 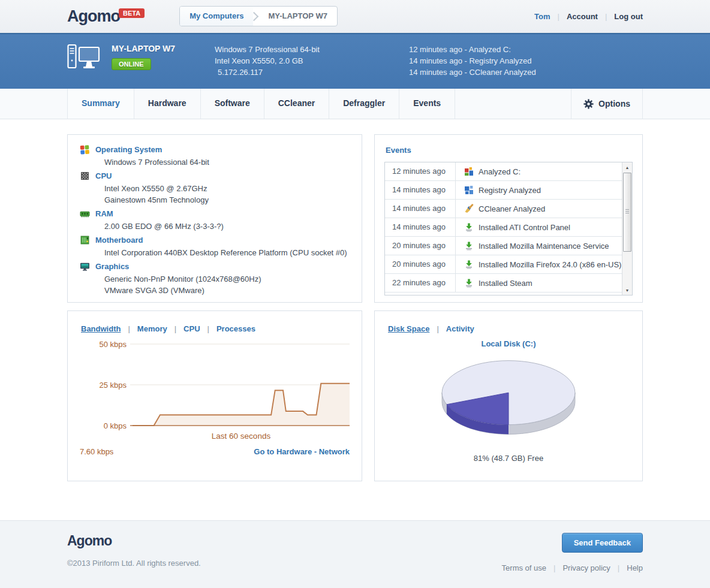 What do you see at coordinates (215, 279) in the screenshot?
I see `system-detail-line: Generic Non-PnP Monitor (1024x768@60Hz)` at bounding box center [215, 279].